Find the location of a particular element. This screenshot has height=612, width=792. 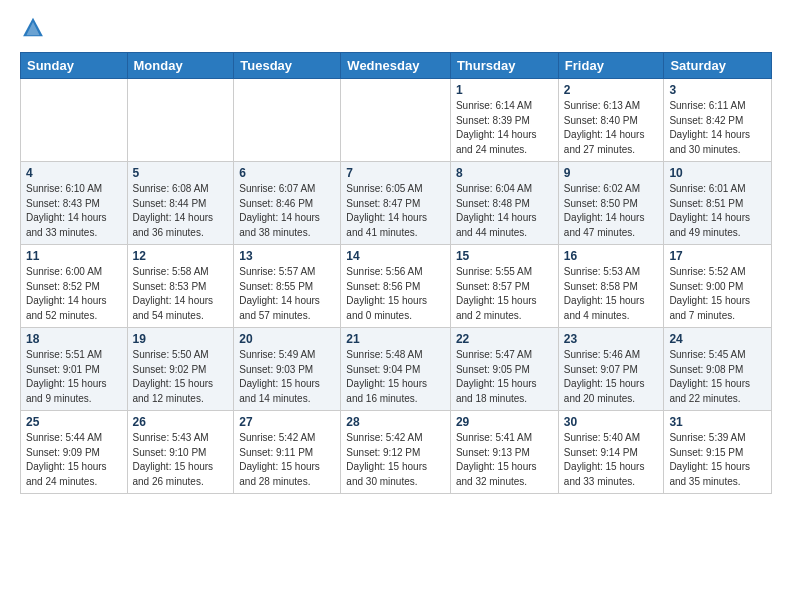

day-info: Sunrise: 5:47 AM Sunset: 9:05 PM Dayligh… is located at coordinates (504, 377).